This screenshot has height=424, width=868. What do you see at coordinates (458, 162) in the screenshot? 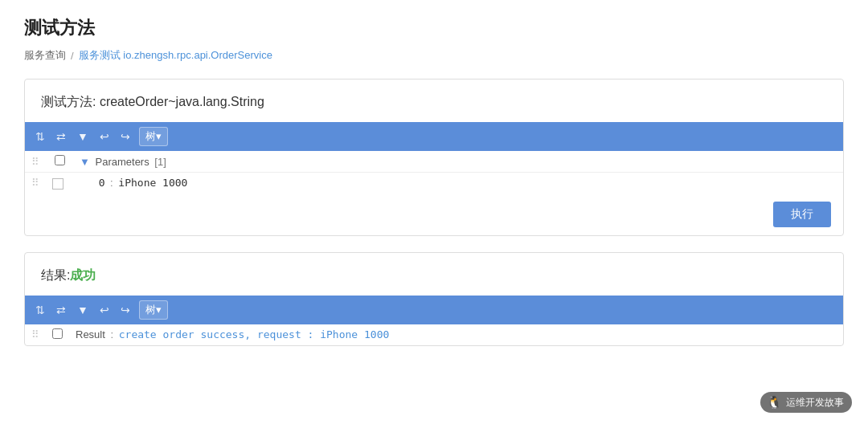
I see `param-name-cell: ▼ Parameters [1]` at bounding box center [458, 162].